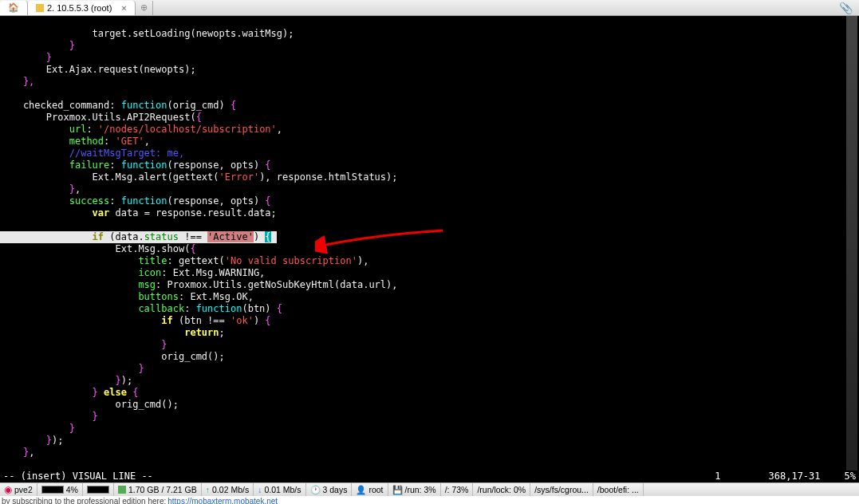 The image size is (859, 504). Describe the element at coordinates (78, 477) in the screenshot. I see `vim-mode: -- (insert) VISUAL LINE --` at that location.